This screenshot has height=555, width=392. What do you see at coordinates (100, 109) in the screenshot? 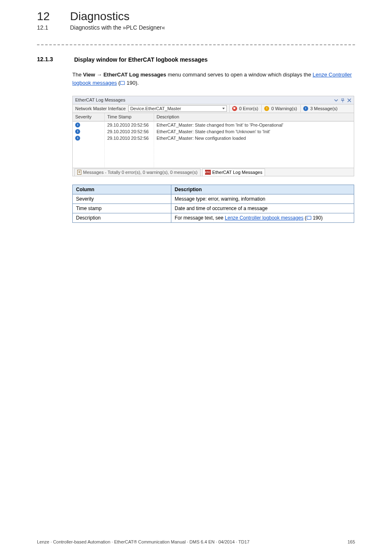
I see `toolbar-label: Network Master Interface` at bounding box center [100, 109].